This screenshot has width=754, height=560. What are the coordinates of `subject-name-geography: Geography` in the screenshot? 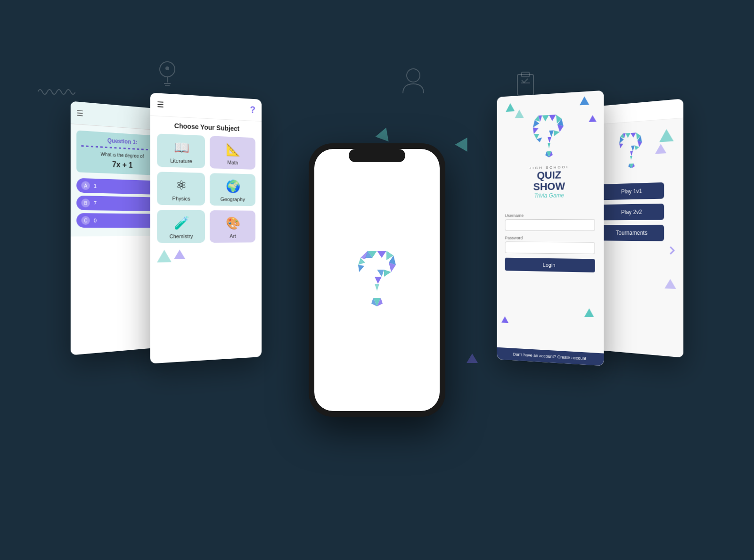 It's located at (233, 199).